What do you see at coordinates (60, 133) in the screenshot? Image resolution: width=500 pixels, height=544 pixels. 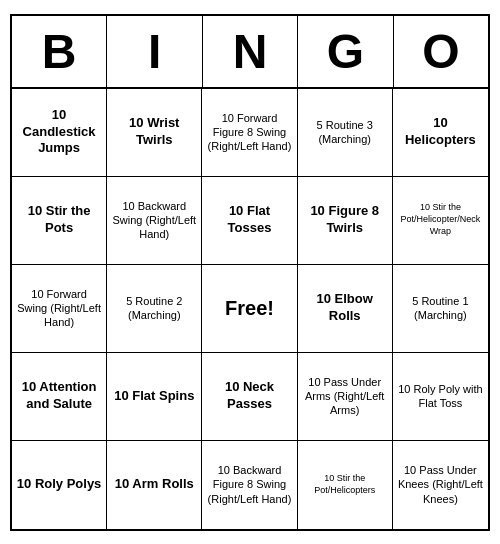 I see `bingo-cell-0: 10 Candlestick Jumps` at bounding box center [60, 133].